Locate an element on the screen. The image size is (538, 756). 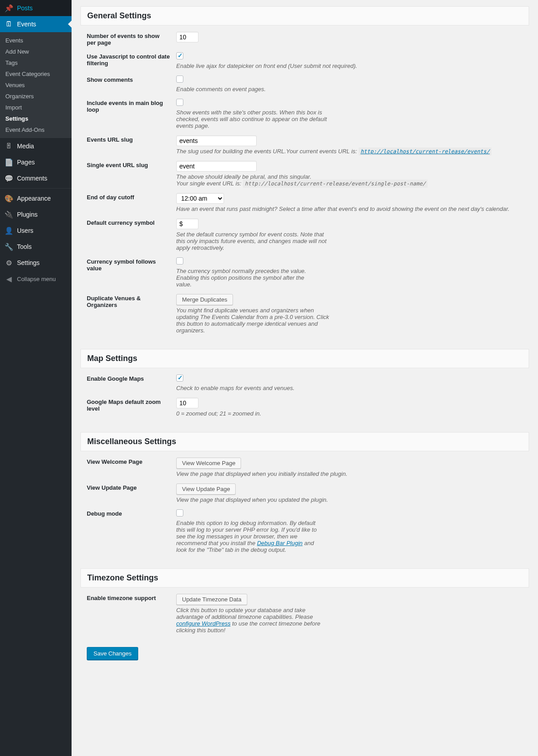
tz-help: Click this button to update your databas… is located at coordinates (252, 620).